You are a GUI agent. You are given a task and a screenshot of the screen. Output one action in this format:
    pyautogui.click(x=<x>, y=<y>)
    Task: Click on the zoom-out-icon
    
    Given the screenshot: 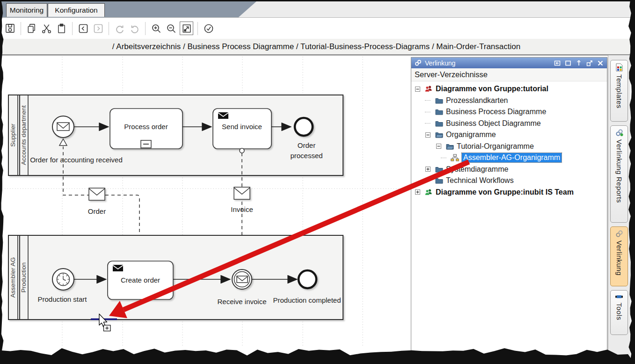 What is the action you would take?
    pyautogui.click(x=171, y=28)
    